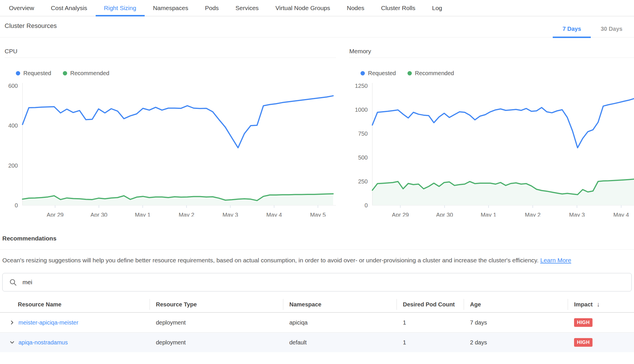  What do you see at coordinates (356, 8) in the screenshot?
I see `main-tab-label: Nodes` at bounding box center [356, 8].